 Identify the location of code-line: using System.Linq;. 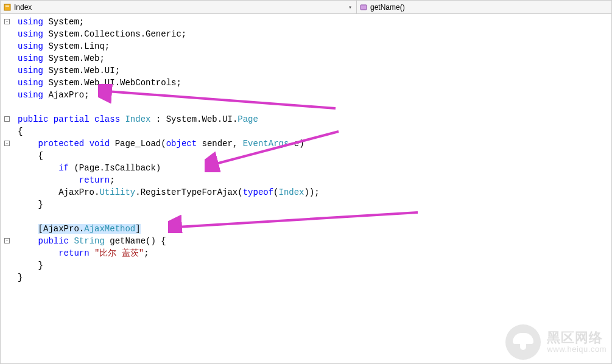
(63, 46).